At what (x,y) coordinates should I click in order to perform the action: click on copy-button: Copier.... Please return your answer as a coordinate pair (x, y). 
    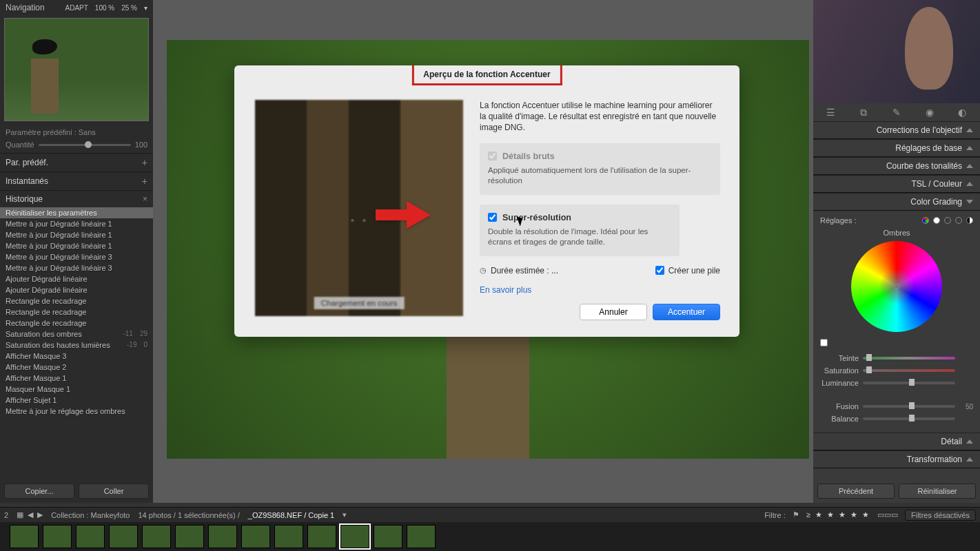
    Looking at the image, I should click on (39, 491).